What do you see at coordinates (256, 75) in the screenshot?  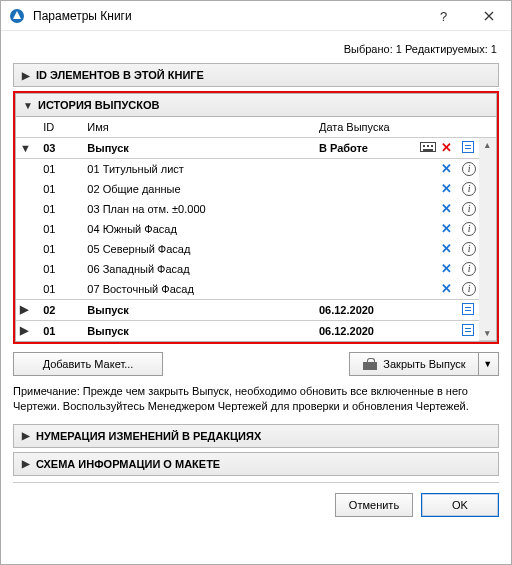 I see `section-ids: ▶ ID ЭЛЕМЕНТОВ В ЭТОЙ КНИГЕ` at bounding box center [256, 75].